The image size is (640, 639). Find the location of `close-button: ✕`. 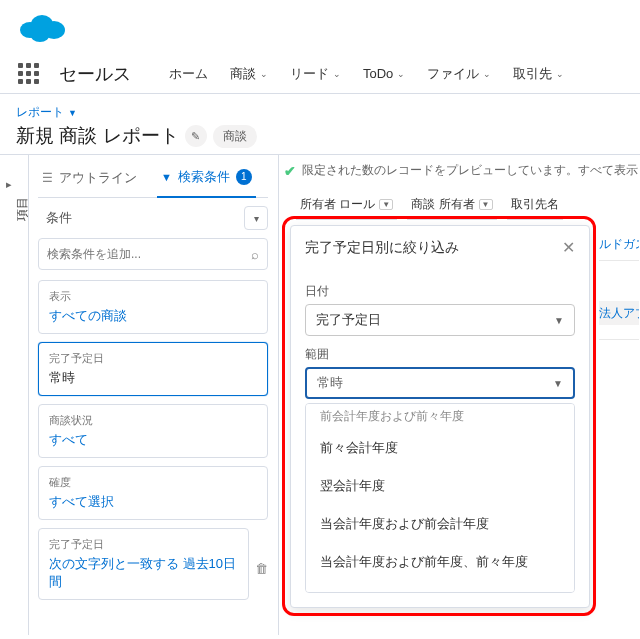

close-button: ✕ is located at coordinates (568, 248).